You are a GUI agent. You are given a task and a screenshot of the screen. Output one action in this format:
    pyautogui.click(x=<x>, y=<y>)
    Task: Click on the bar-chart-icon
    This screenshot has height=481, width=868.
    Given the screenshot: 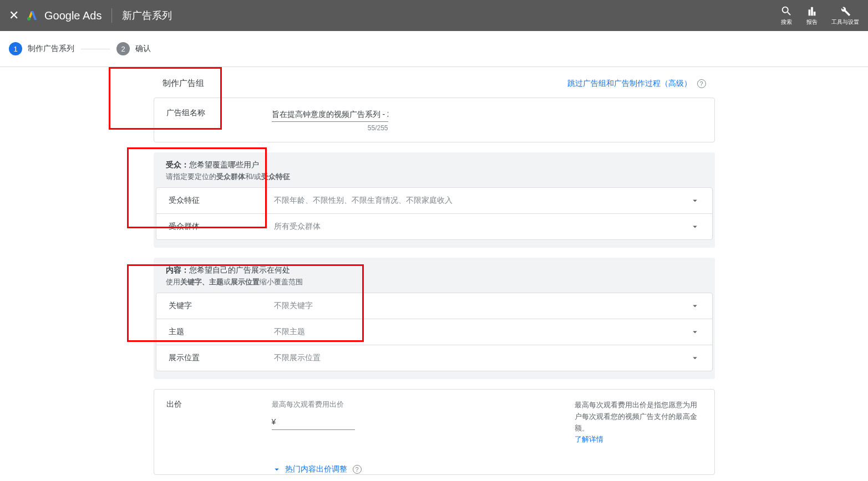 What is the action you would take?
    pyautogui.click(x=812, y=11)
    